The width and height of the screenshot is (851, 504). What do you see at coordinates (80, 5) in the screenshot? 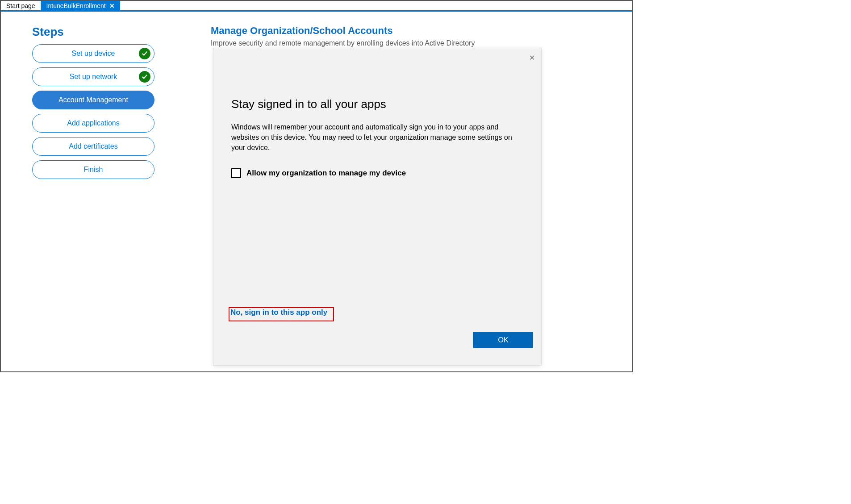
I see `tab-intune-bulk-enrollment: IntuneBulkEnrollment ✕` at bounding box center [80, 5].